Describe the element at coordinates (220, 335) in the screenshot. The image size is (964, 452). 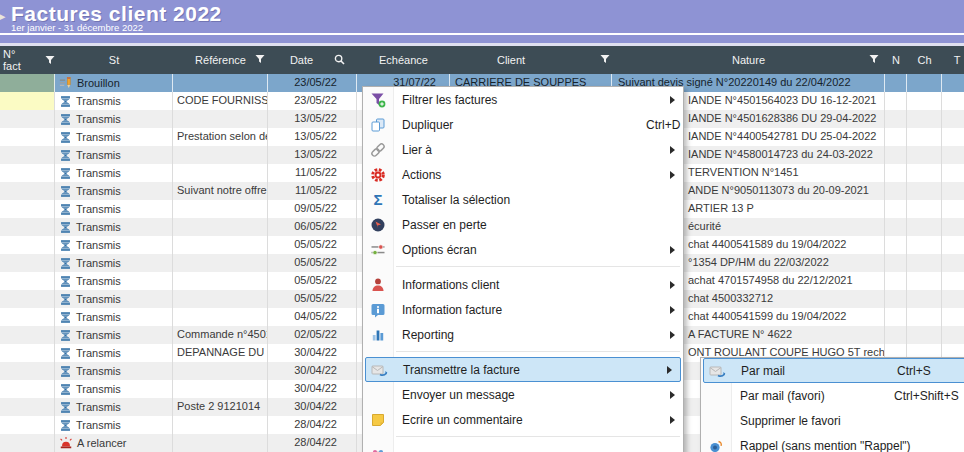
I see `cell-reference: Commande n°4501` at that location.